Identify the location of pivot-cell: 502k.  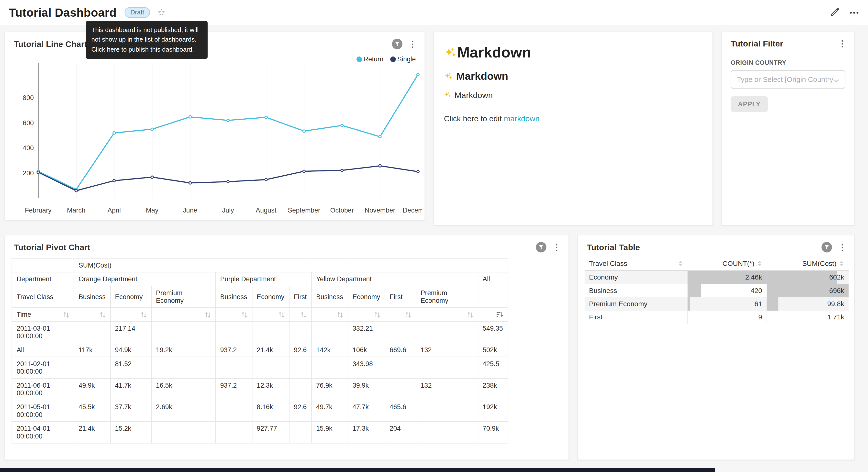
(493, 350).